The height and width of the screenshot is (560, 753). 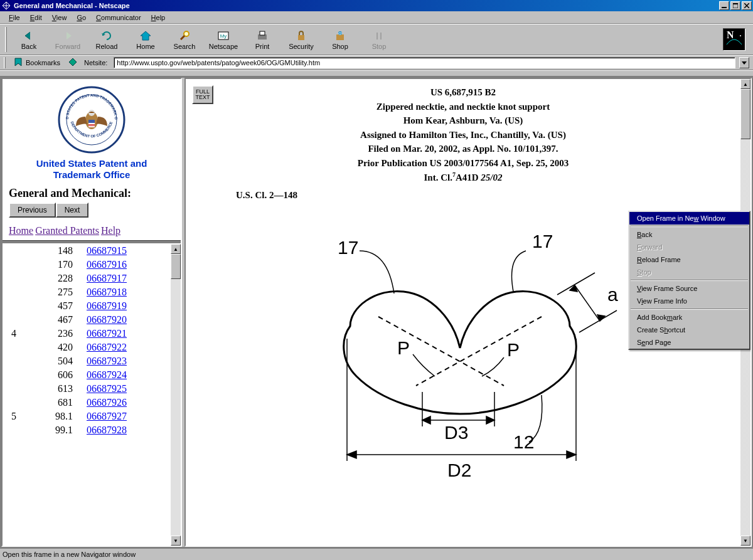 I want to click on stop-button: Stop, so click(x=379, y=40).